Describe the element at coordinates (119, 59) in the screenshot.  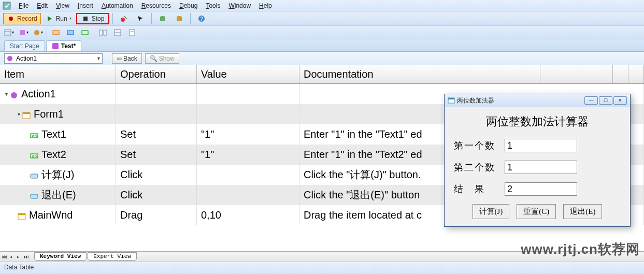
I see `arrow-left-icon: ⇦` at that location.